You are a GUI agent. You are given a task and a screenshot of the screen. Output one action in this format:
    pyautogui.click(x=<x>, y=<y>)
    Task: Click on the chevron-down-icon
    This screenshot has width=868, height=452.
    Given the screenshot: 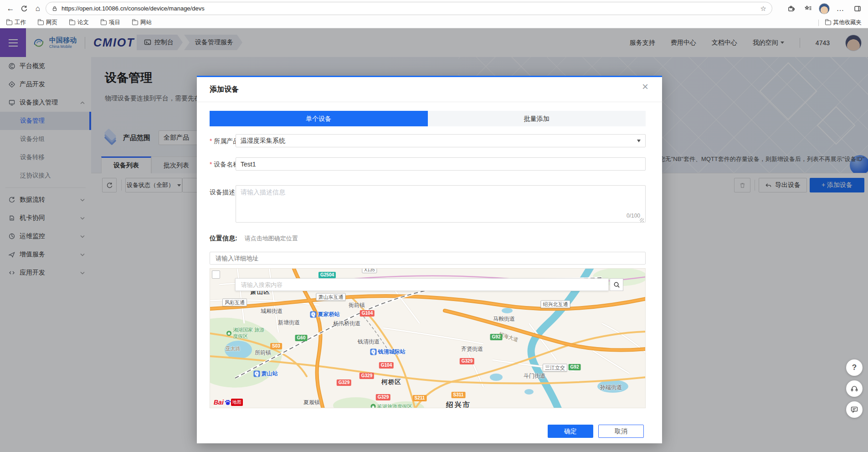 What is the action you would take?
    pyautogui.click(x=639, y=141)
    